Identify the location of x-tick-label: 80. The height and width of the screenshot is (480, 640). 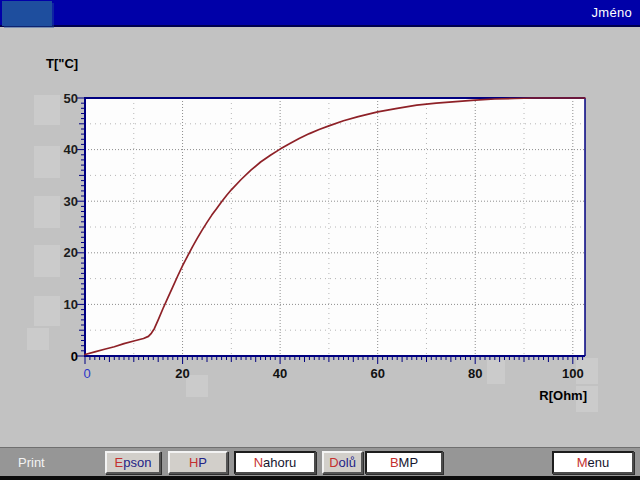
(475, 374).